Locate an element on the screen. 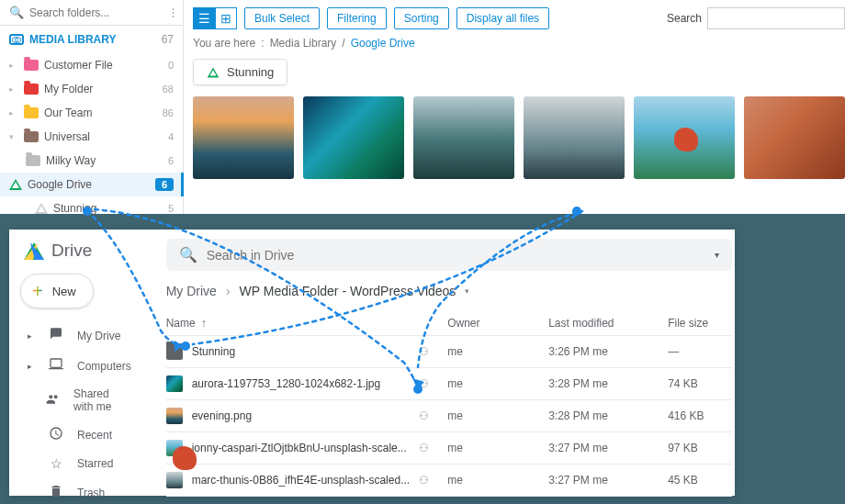  toolbar: ☰ ⊞ Bulk Select Filtering Sorting Displa… is located at coordinates (519, 18).